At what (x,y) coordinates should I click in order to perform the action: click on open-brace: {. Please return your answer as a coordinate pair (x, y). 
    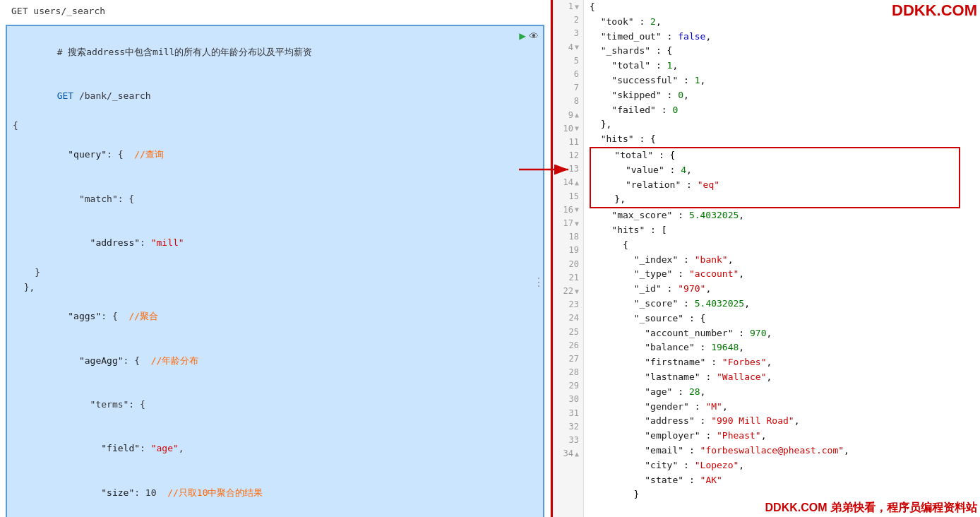
    Looking at the image, I should click on (275, 126).